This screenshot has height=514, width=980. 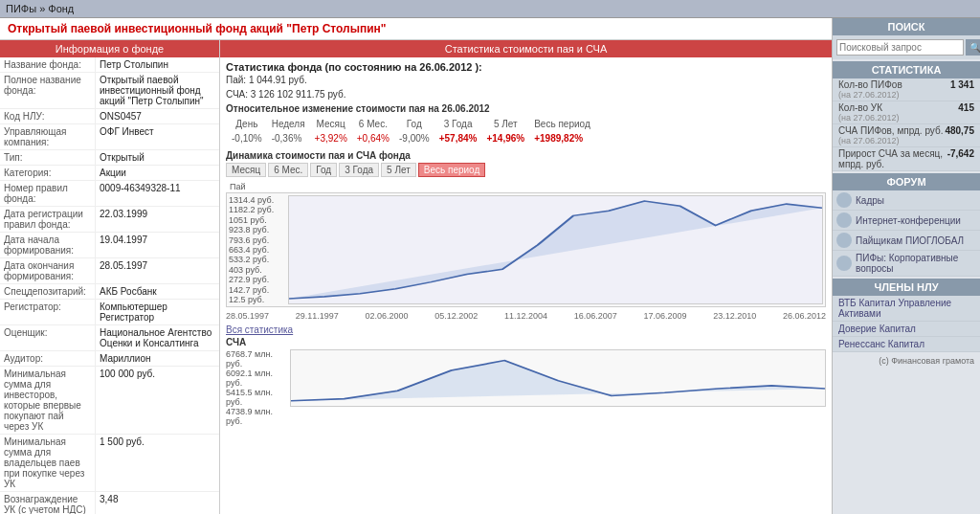 What do you see at coordinates (246, 170) in the screenshot?
I see `chart-tab: Месяц` at bounding box center [246, 170].